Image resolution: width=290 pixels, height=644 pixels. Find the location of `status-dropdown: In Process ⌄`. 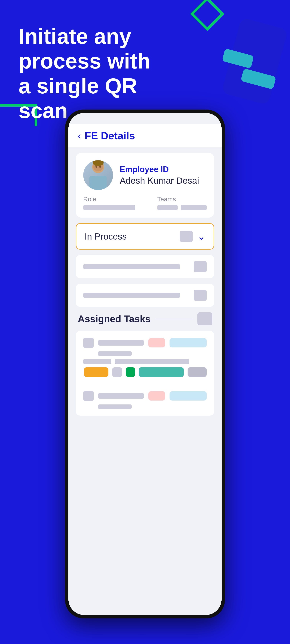

status-dropdown: In Process ⌄ is located at coordinates (145, 236).